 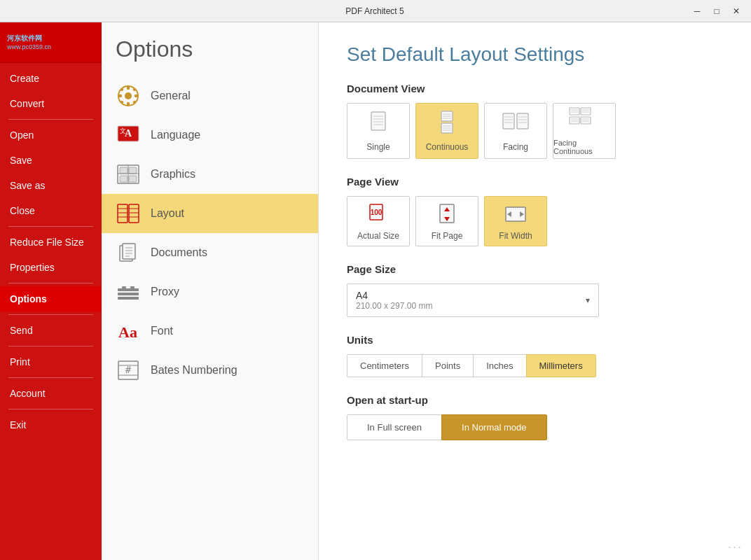 What do you see at coordinates (210, 174) in the screenshot?
I see `nav-item-graphics: Graphics` at bounding box center [210, 174].